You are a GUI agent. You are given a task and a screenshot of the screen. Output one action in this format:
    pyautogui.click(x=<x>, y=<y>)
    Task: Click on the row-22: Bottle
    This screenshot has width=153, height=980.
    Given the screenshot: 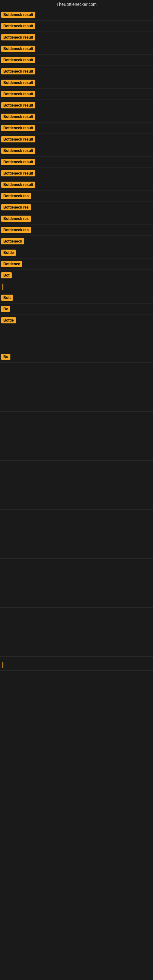 What is the action you would take?
    pyautogui.click(x=76, y=253)
    